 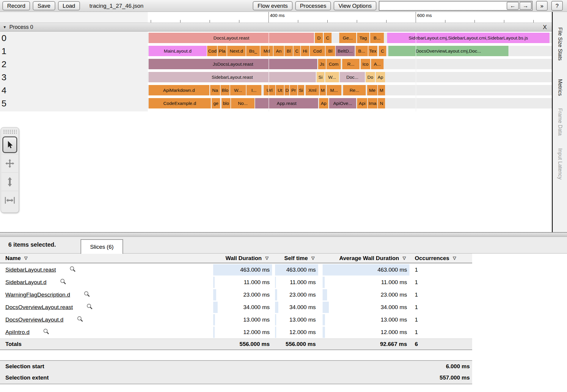 What do you see at coordinates (31, 270) in the screenshot?
I see `slice-name-link: SidebarLayout.reast` at bounding box center [31, 270].